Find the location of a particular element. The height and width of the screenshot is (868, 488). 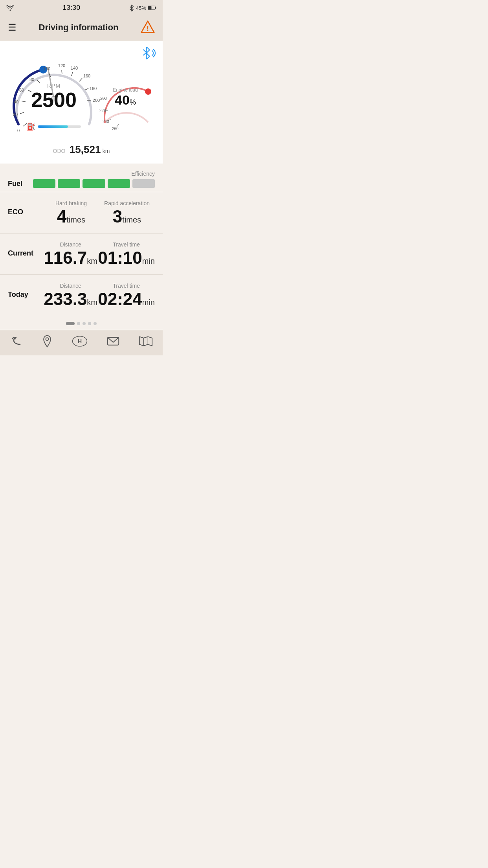

today-travel-label: Travel time is located at coordinates (127, 286).